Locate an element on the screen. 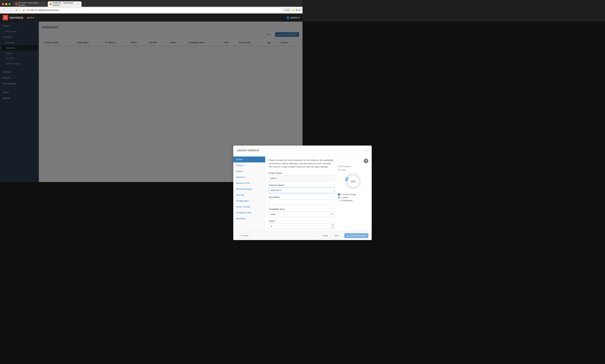  project-name-label: Project Name is located at coordinates (286, 173).